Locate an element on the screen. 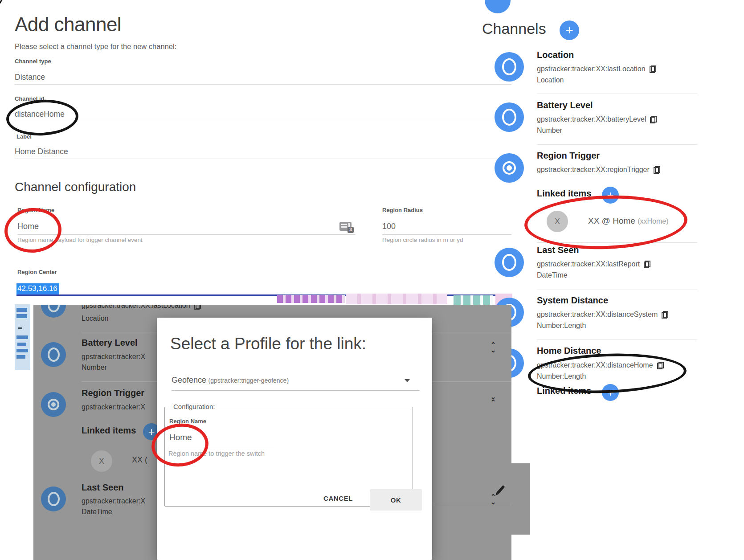 This screenshot has height=560, width=744. region-radius-input: 100 is located at coordinates (389, 226).